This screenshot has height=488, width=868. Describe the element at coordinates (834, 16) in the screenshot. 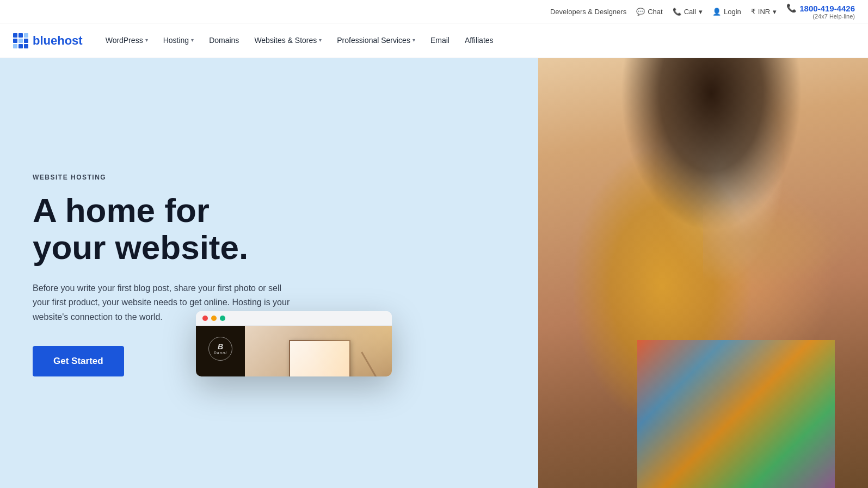

I see `phone-subtext: (24x7 Help-line)` at that location.